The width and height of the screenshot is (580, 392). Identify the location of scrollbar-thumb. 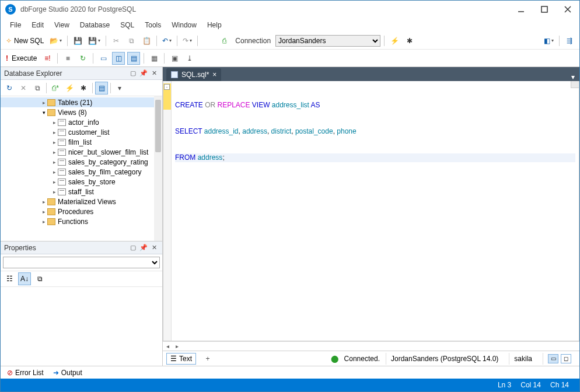
(158, 126).